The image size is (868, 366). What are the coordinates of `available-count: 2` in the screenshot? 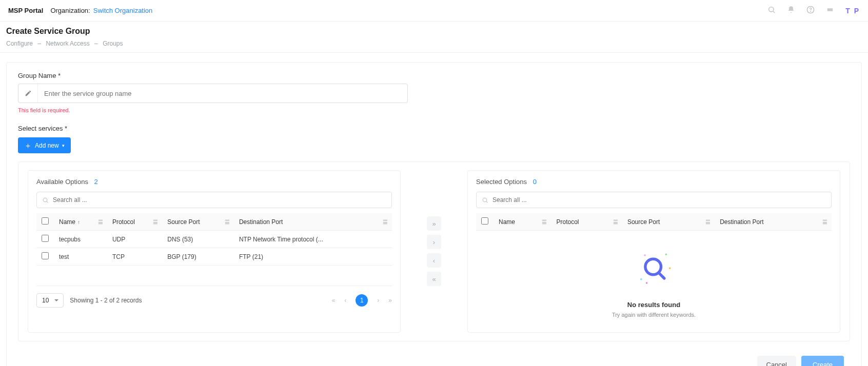 It's located at (96, 181).